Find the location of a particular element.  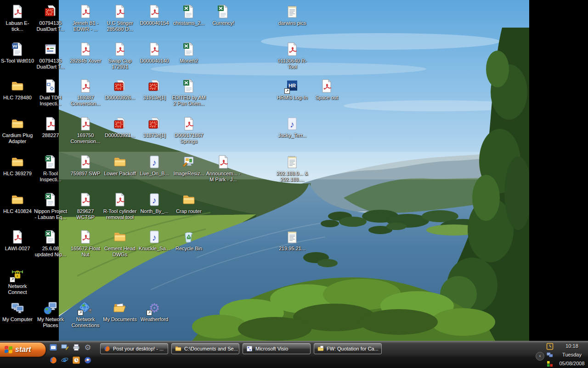

folder-icon is located at coordinates (17, 86).